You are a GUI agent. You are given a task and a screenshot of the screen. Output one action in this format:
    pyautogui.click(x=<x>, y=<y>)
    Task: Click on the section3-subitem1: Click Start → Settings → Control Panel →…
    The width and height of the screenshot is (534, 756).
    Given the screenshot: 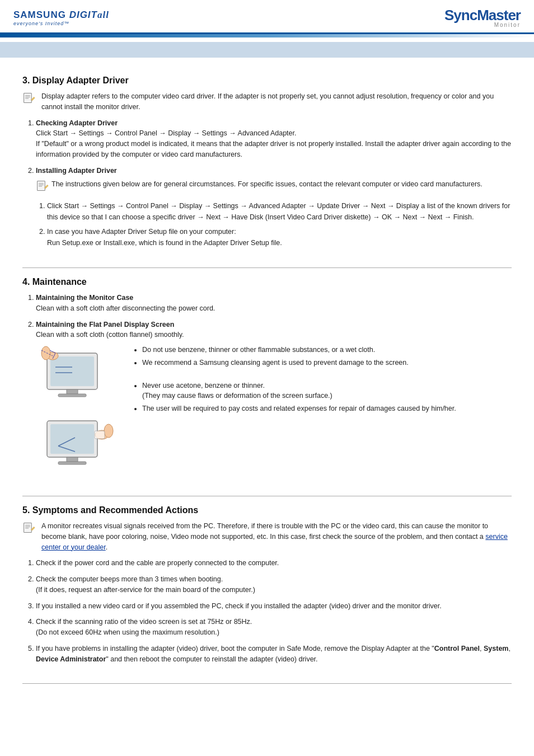 What is the action you would take?
    pyautogui.click(x=279, y=212)
    